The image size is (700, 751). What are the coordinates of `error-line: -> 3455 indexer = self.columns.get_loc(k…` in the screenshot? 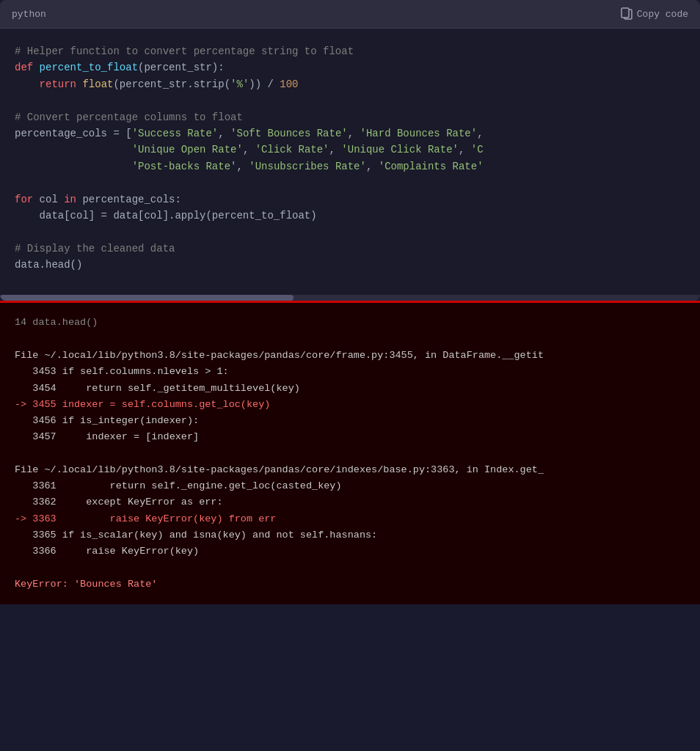 It's located at (350, 405).